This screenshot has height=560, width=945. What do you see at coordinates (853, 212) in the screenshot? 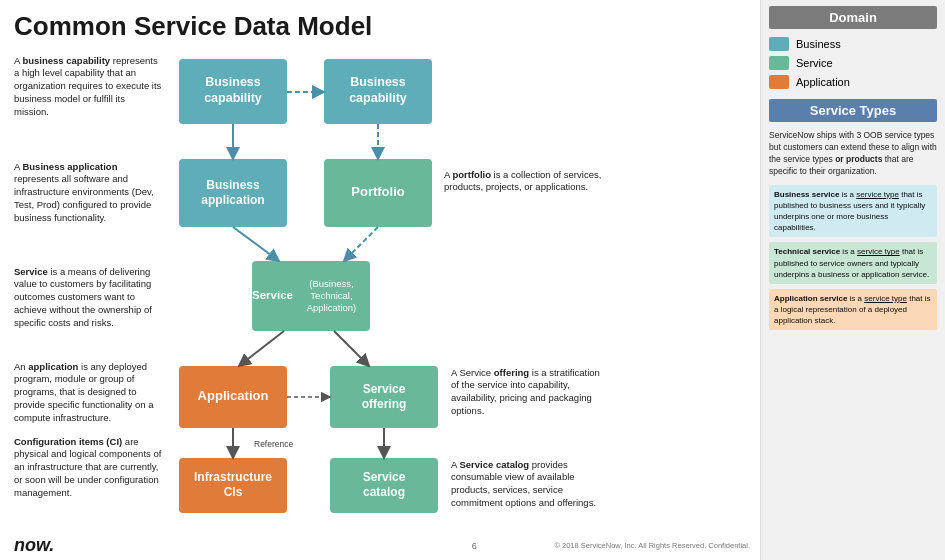
I see `service-type-business: Business service is a service type that …` at bounding box center [853, 212].